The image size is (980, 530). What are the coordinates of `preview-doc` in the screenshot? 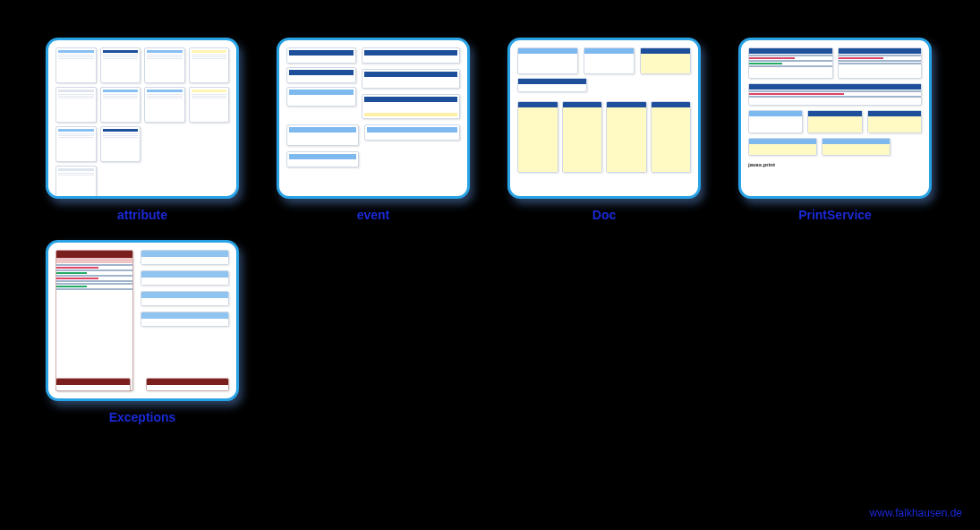 It's located at (604, 110).